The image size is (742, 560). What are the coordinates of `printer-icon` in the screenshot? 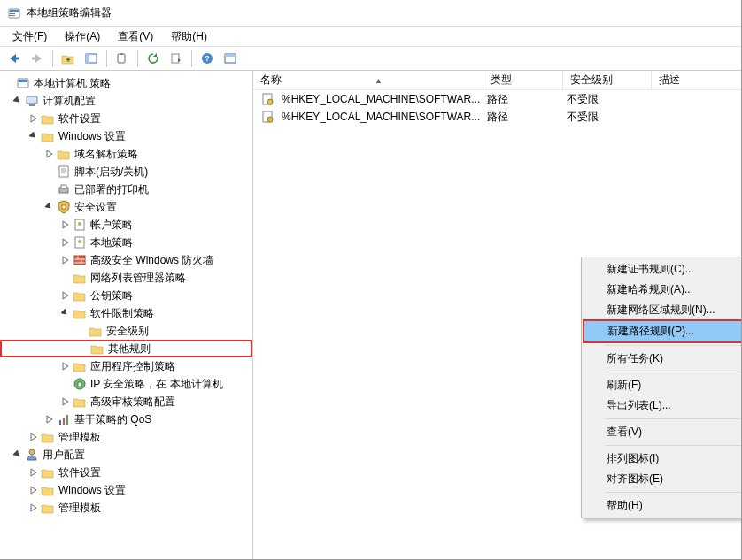 It's located at (64, 189).